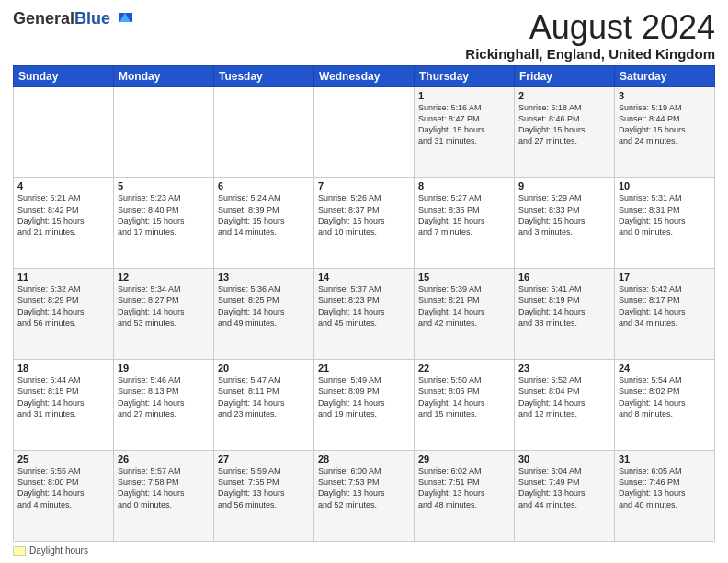 Image resolution: width=728 pixels, height=563 pixels. I want to click on day-info: Sunrise: 6:00 AM Sunset: 7:53 PM Dayligh…, so click(364, 488).